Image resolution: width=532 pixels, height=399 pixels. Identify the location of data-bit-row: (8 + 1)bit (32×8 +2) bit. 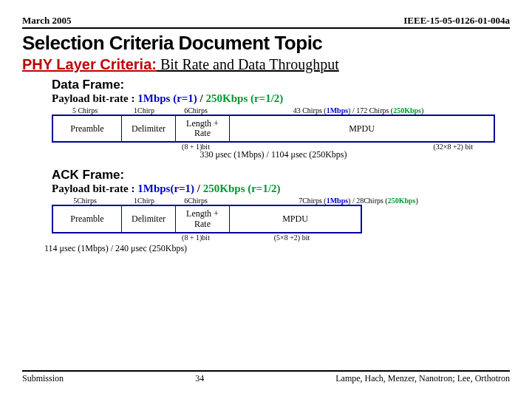
(273, 146).